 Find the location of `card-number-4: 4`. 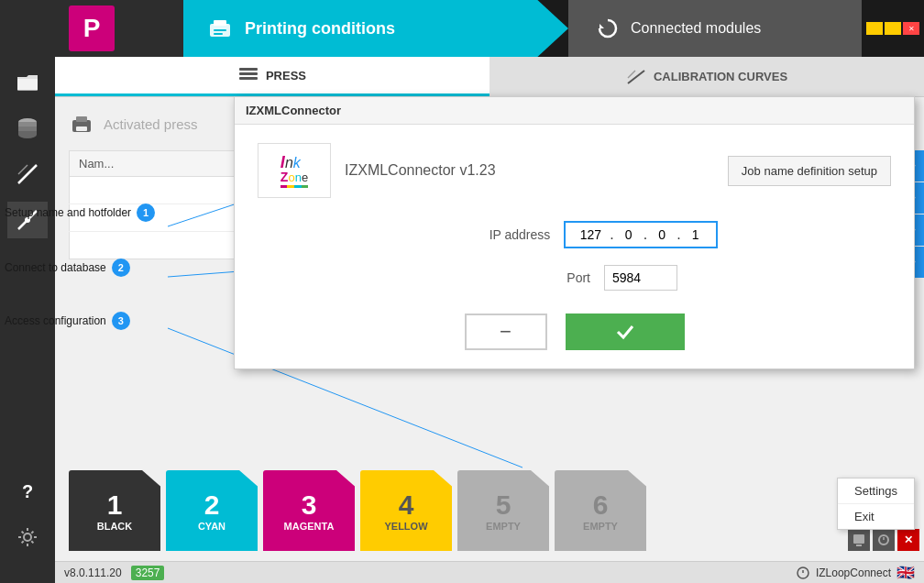

card-number-4: 4 is located at coordinates (407, 505).